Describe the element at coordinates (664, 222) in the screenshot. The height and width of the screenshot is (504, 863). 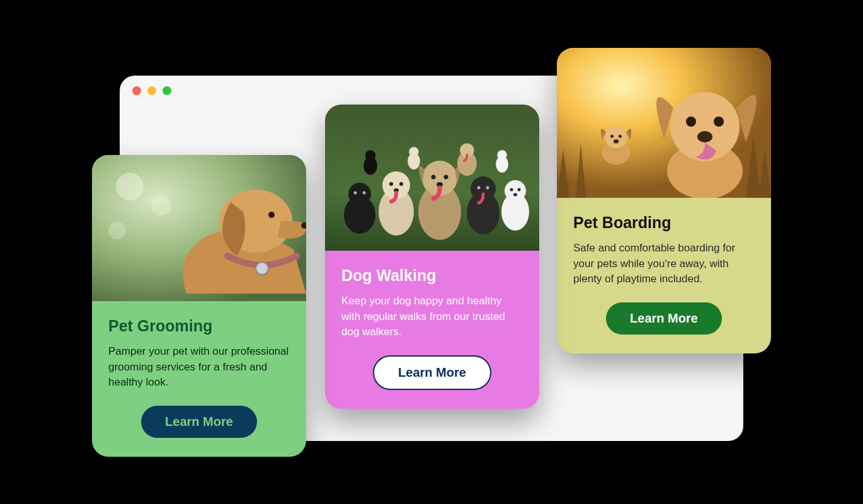
I see `card-title: Pet Boarding` at that location.